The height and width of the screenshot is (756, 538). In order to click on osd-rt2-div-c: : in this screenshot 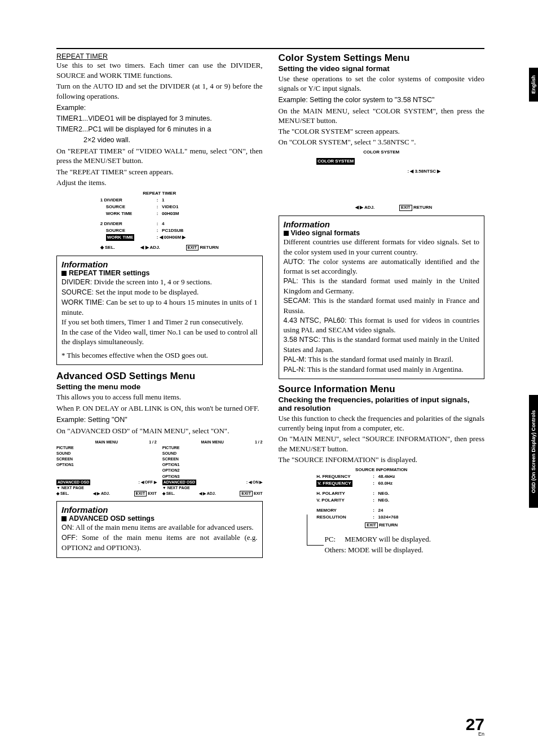, I will do `click(159, 224)`.